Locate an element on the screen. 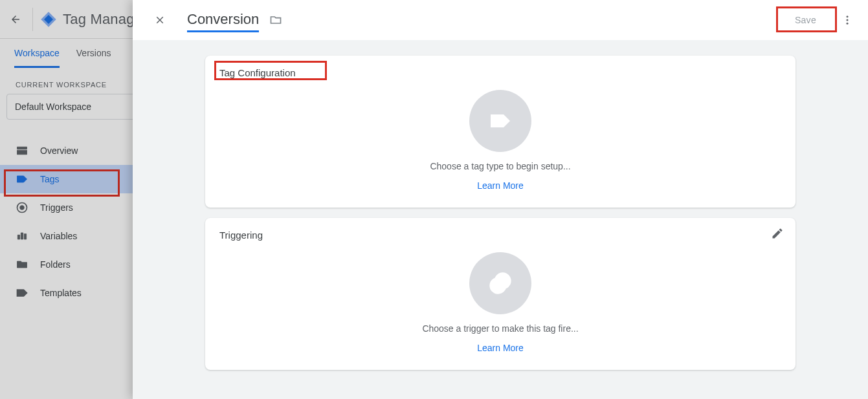 Image resolution: width=868 pixels, height=399 pixels. tagconfig-learn-more: Learn More is located at coordinates (500, 186).